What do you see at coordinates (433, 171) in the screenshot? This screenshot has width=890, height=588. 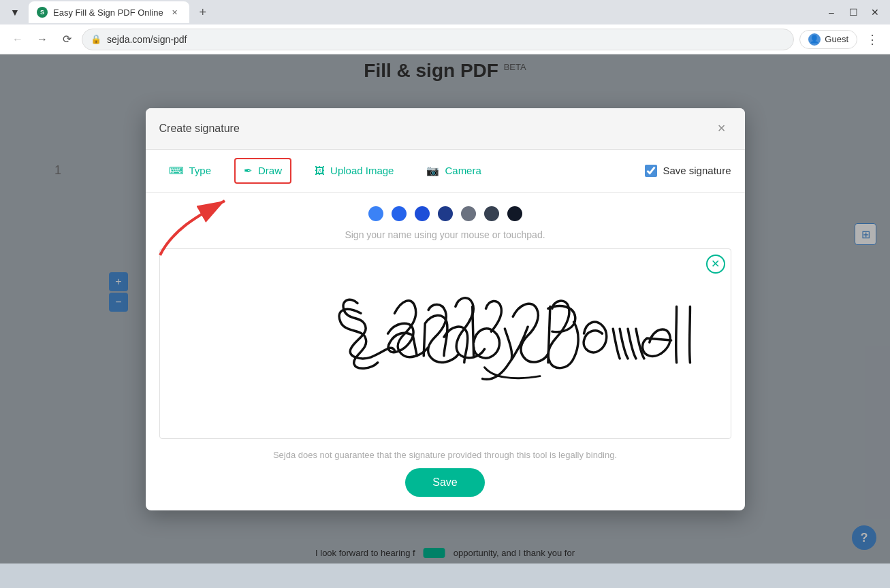 I see `camera-icon: 📷` at bounding box center [433, 171].